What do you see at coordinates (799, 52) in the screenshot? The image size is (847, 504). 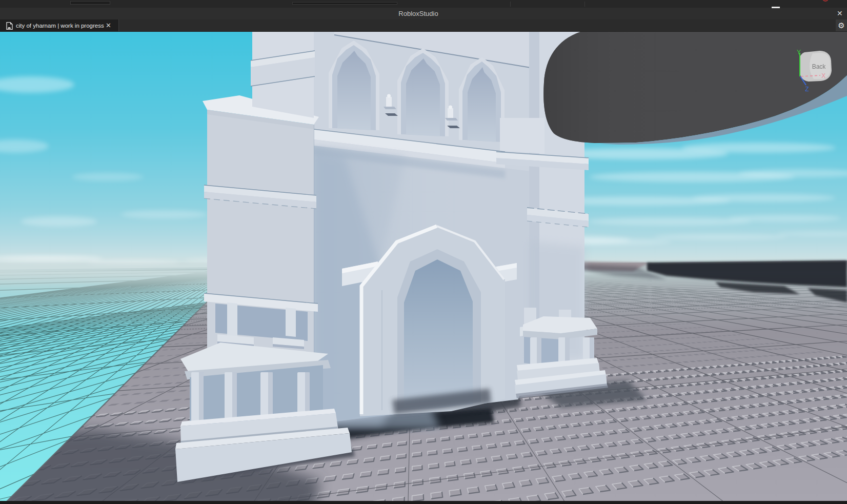 I see `svg-text: Y` at bounding box center [799, 52].